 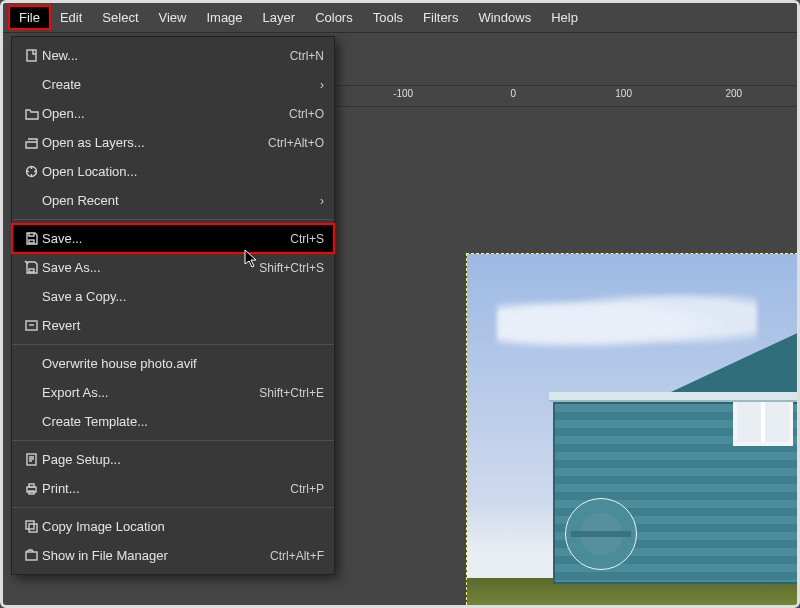 What do you see at coordinates (183, 364) in the screenshot?
I see `menu-item-label: Overwrite house photo.avif` at bounding box center [183, 364].